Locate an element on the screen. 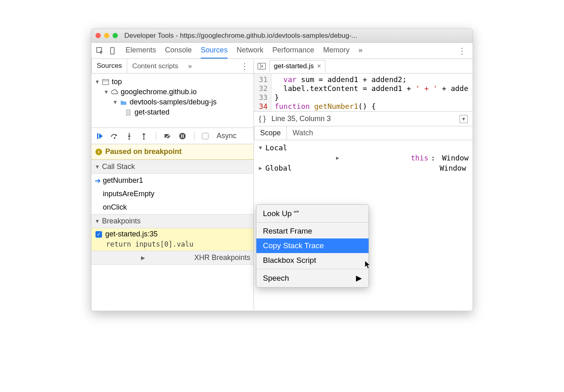 This screenshot has height=392, width=564. editor-tab: get-started.js × is located at coordinates (297, 66).